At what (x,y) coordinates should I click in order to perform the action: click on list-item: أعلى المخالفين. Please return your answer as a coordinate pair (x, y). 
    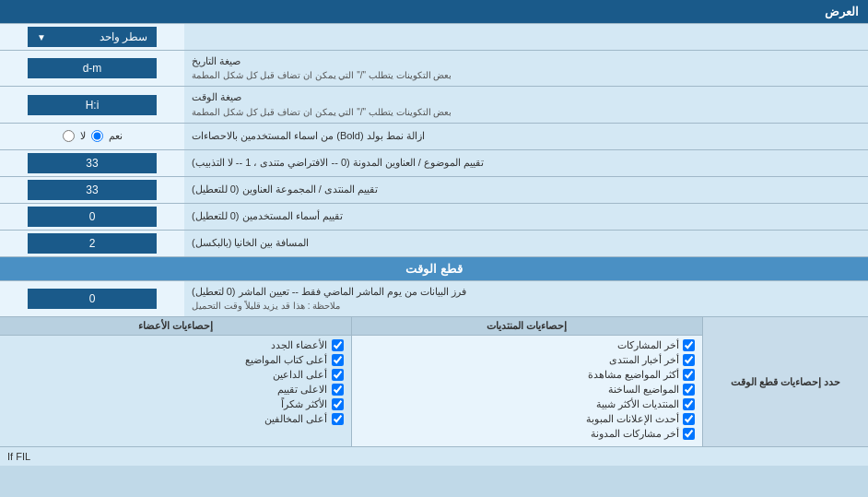
    Looking at the image, I should click on (175, 419).